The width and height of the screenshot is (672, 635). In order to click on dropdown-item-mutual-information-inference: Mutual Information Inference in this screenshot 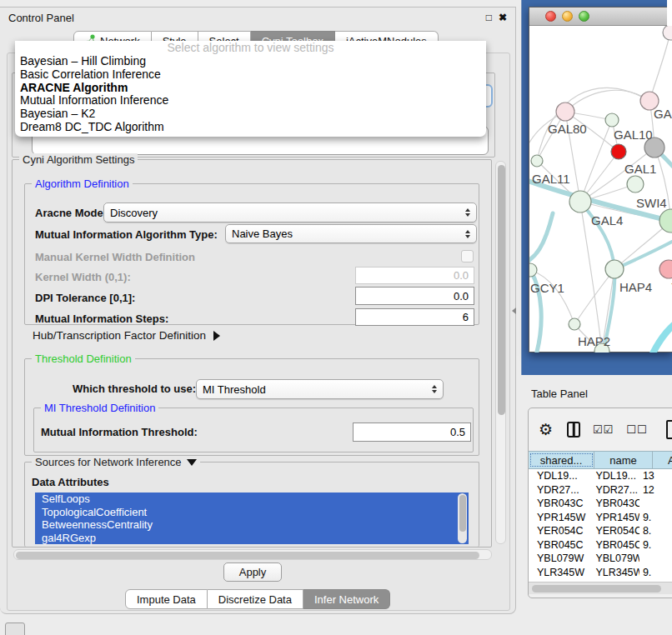, I will do `click(250, 101)`.